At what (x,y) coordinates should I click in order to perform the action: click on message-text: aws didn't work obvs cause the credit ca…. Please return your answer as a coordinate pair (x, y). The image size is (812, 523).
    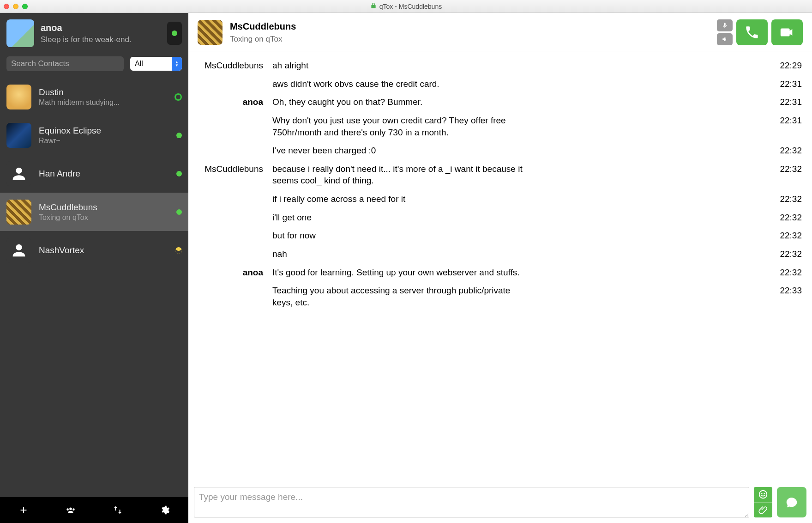
    Looking at the image, I should click on (402, 84).